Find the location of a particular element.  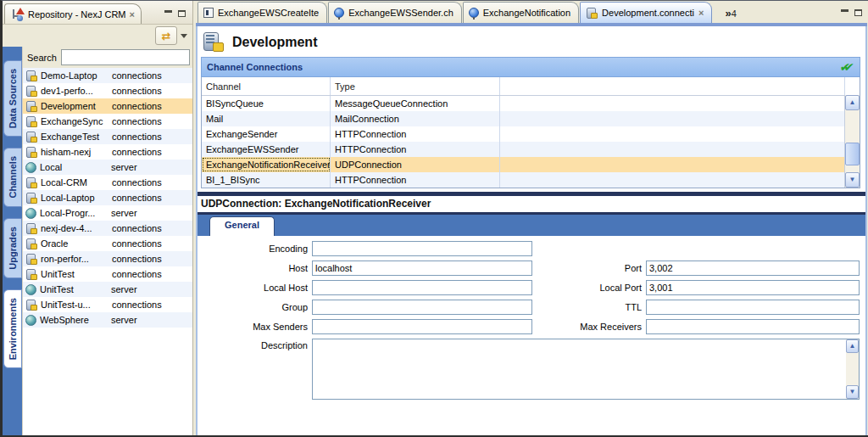

list-item: Oracle connections is located at coordinates (108, 244).